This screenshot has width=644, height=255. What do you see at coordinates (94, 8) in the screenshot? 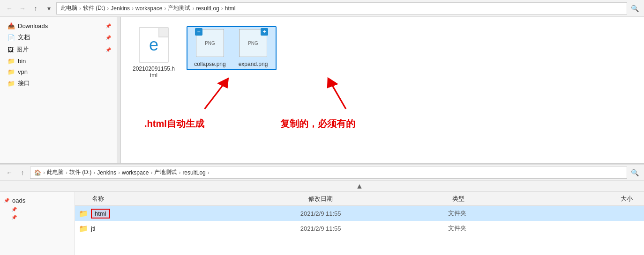
I see `path-segment: 软件 (D:)` at bounding box center [94, 8].